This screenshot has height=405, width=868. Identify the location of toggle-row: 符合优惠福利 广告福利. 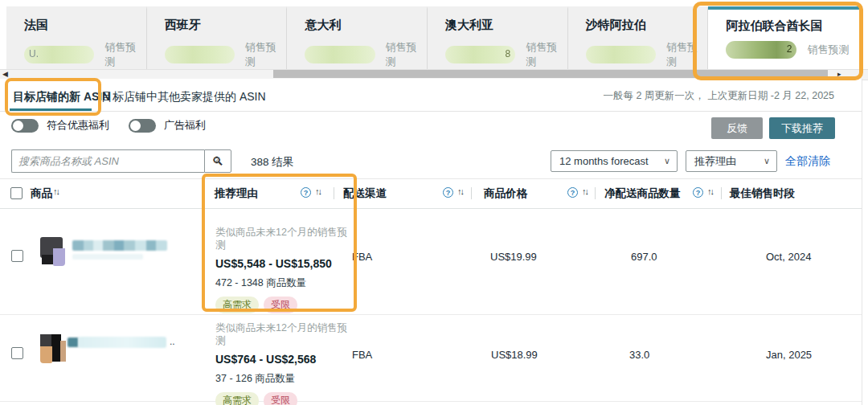
(114, 125).